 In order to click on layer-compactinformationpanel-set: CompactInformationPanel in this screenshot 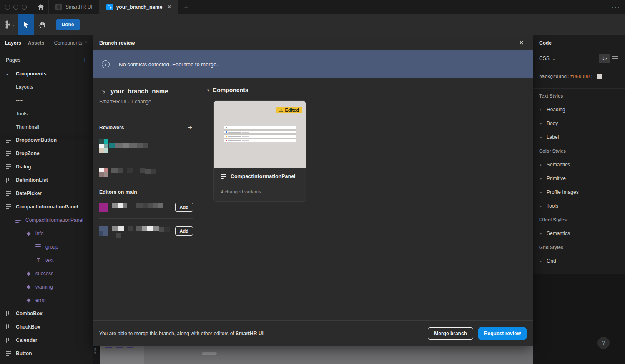, I will do `click(46, 220)`.